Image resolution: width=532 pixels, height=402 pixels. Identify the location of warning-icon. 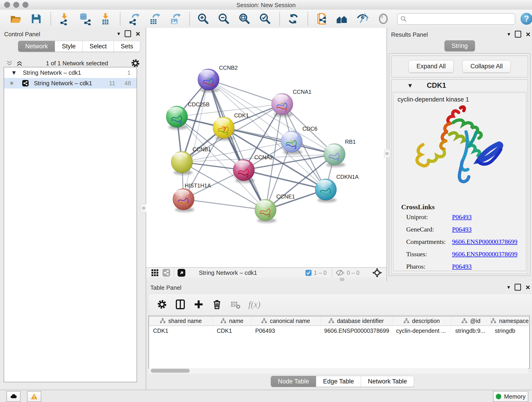
(34, 396).